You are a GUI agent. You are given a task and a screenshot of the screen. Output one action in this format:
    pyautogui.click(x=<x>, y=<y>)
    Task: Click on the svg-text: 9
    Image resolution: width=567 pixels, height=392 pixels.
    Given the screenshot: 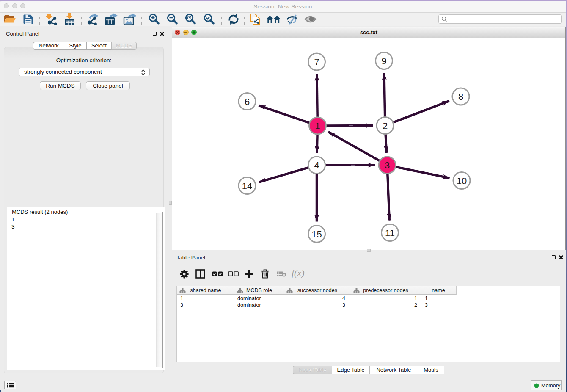 What is the action you would take?
    pyautogui.click(x=384, y=61)
    